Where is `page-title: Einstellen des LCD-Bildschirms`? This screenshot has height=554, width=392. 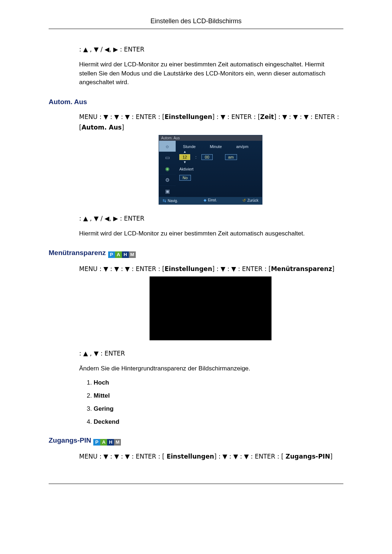
page-title: Einstellen des LCD-Bildschirms is located at coordinates (196, 21).